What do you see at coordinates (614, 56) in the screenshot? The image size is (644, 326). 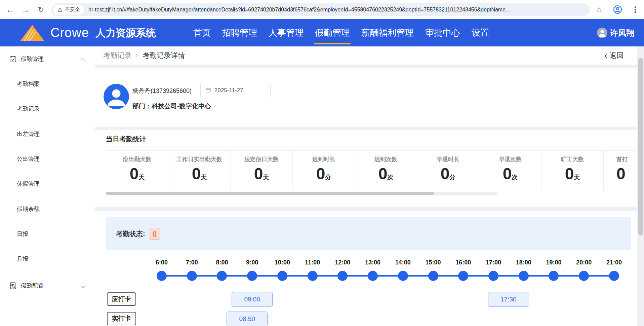 I see `back-button: ‹ 返回` at bounding box center [614, 56].